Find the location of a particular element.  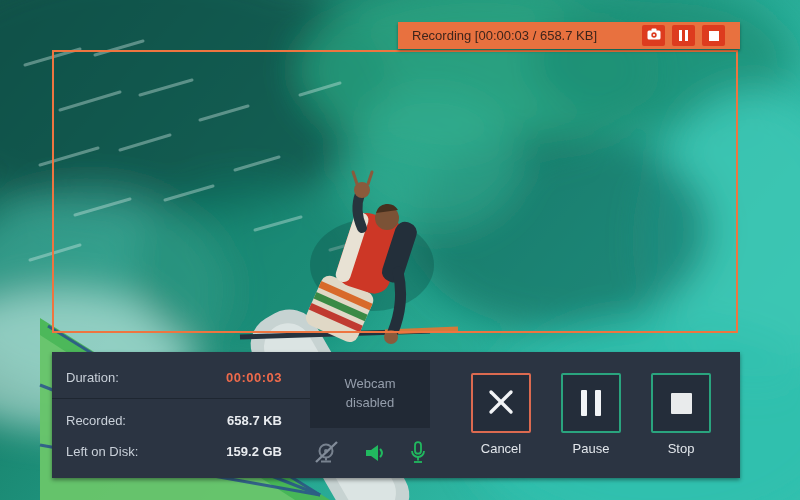

stop-button is located at coordinates (681, 403).